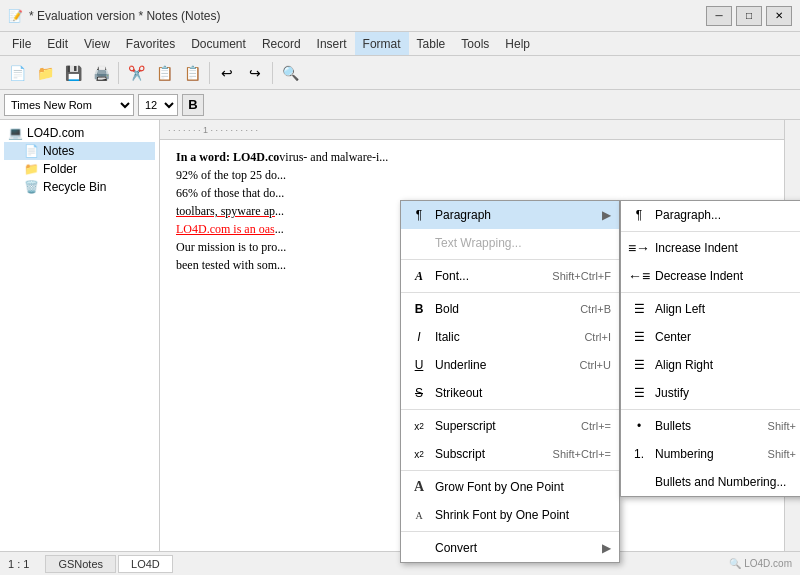 The width and height of the screenshot is (800, 575). What do you see at coordinates (73, 73) in the screenshot?
I see `save-button: 💾` at bounding box center [73, 73].